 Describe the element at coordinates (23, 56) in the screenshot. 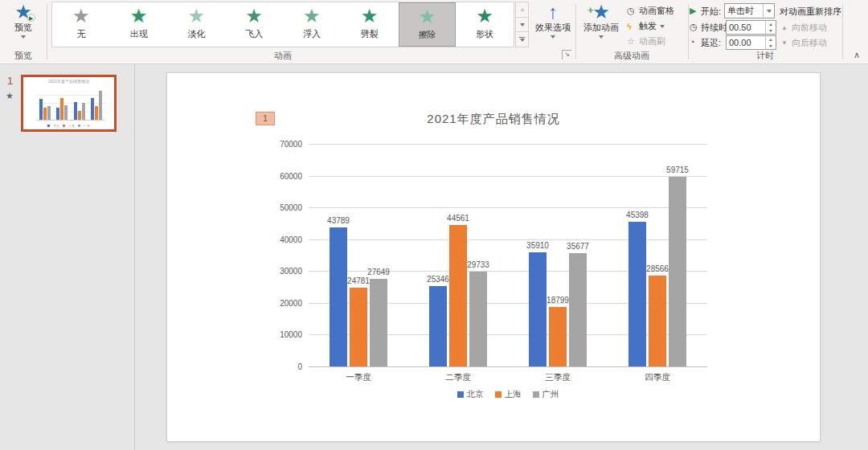

I see `preview-group-label: 预览` at that location.